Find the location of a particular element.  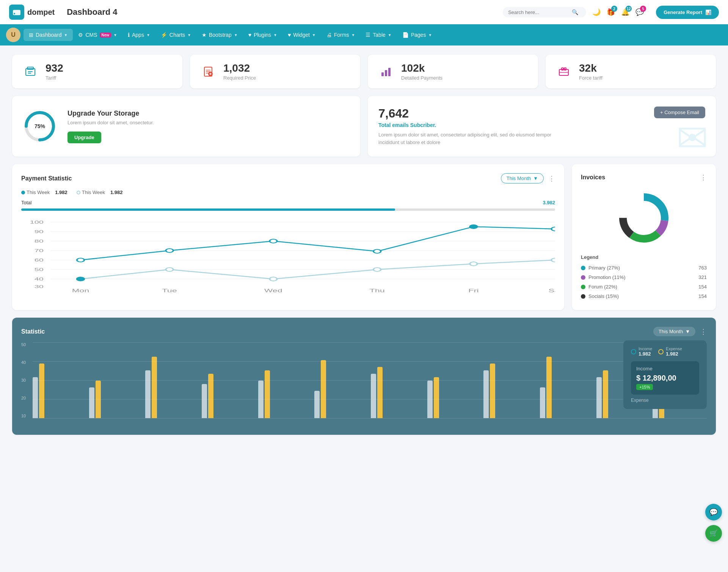

email-card-description: Lorem ipsum dolor sit amet, consectetur … is located at coordinates (469, 139).